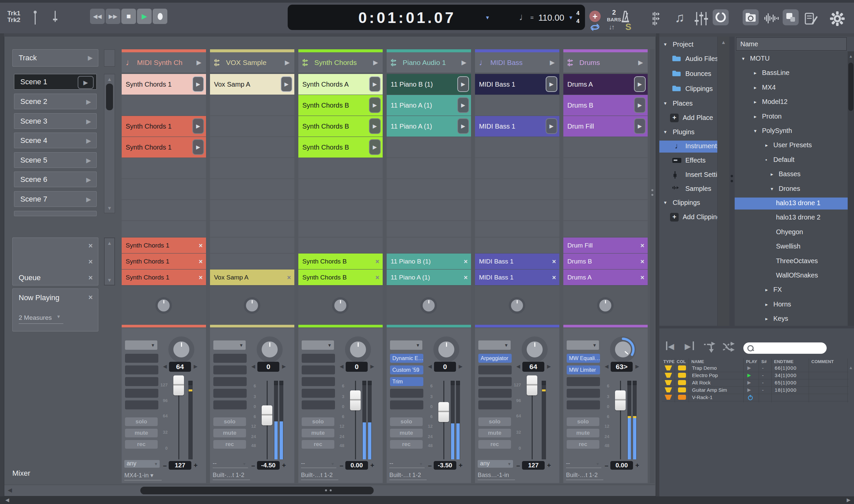  Describe the element at coordinates (341, 62) in the screenshot. I see `track-header: Synth Chords▶` at that location.